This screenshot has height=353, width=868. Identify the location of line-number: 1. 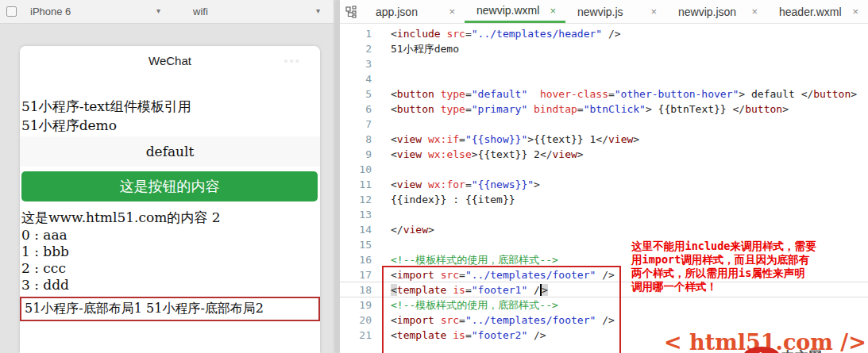
(356, 33).